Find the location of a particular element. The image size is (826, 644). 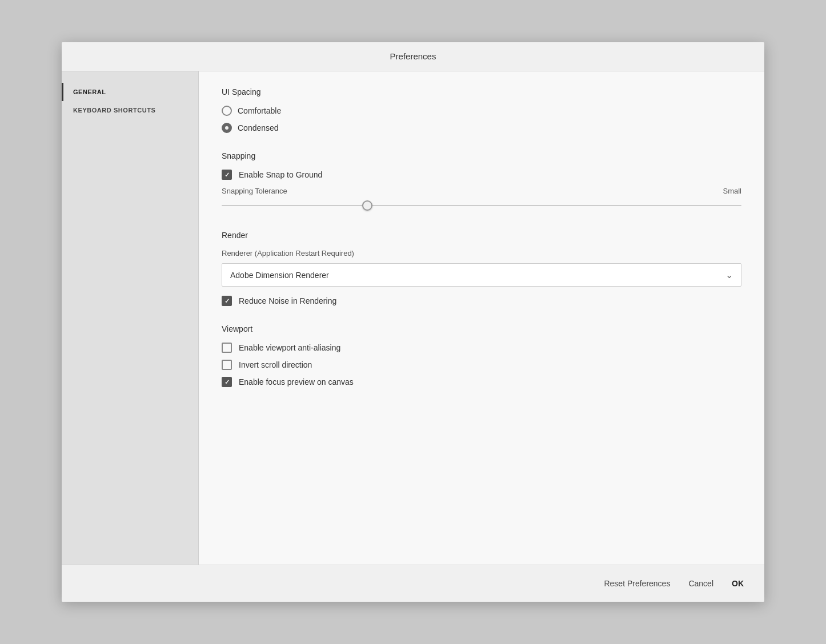

renderer-label: Renderer (Application Restart Required) is located at coordinates (482, 253).